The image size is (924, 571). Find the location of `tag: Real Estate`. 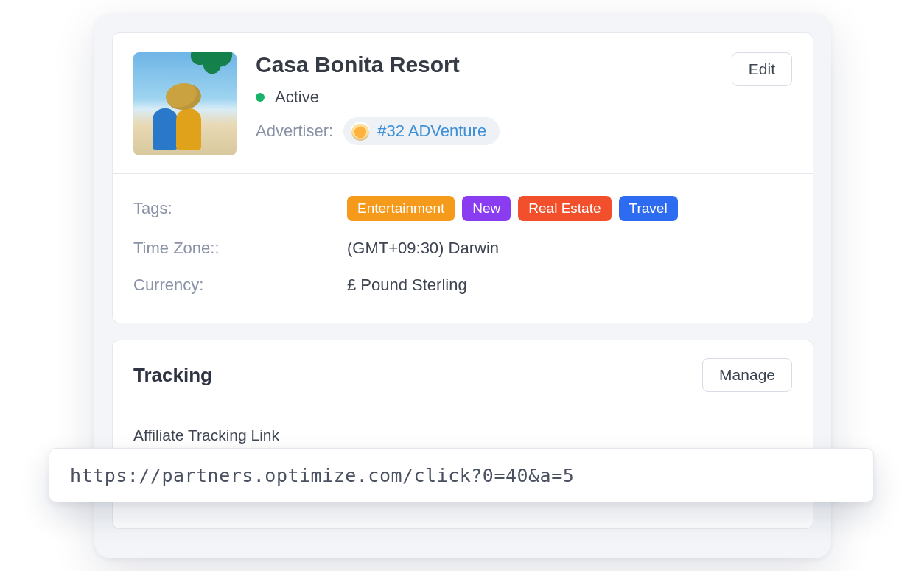

tag: Real Estate is located at coordinates (564, 209).